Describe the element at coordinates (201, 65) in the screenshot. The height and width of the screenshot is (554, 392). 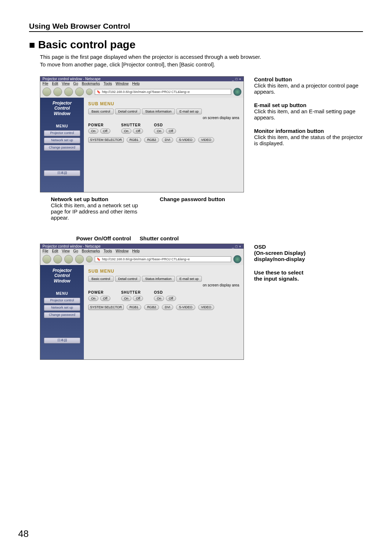
I see `intro-line: To move from another page, click [Projec…` at that location.